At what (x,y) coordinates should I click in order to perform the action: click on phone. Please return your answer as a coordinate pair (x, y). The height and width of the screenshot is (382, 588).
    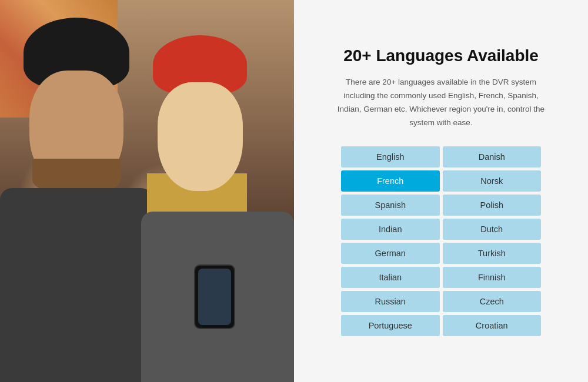
    Looking at the image, I should click on (215, 297).